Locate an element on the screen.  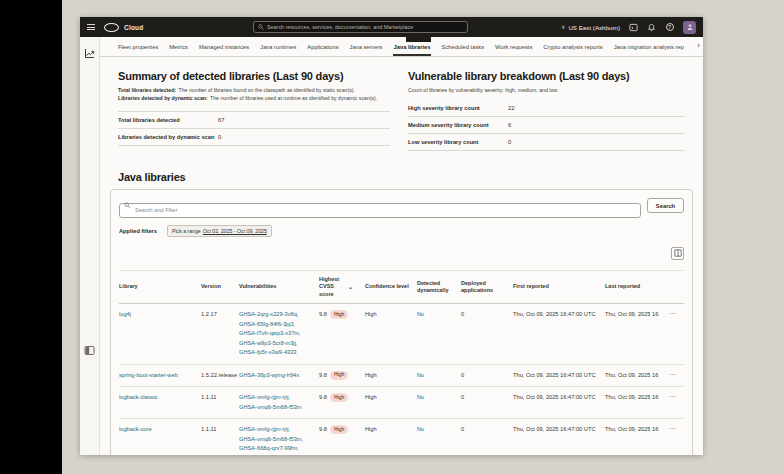
library-link: spring-boot-starter-web is located at coordinates (148, 375).